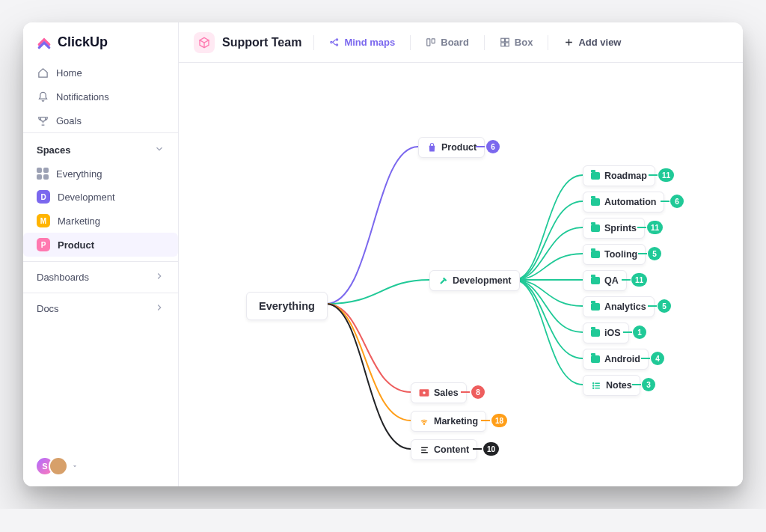 The height and width of the screenshot is (532, 766). What do you see at coordinates (478, 392) in the screenshot?
I see `node-count: 8` at bounding box center [478, 392].